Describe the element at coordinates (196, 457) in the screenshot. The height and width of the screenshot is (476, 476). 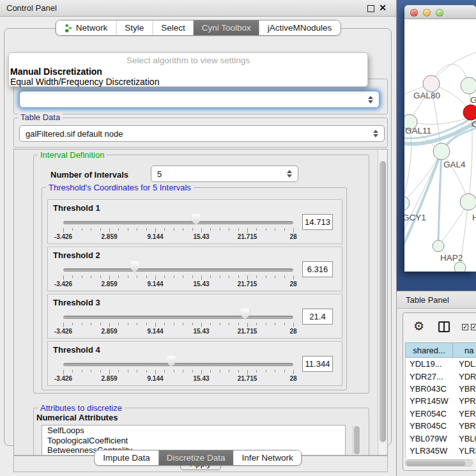
I see `tab-discretize-data: Discretize Data` at that location.